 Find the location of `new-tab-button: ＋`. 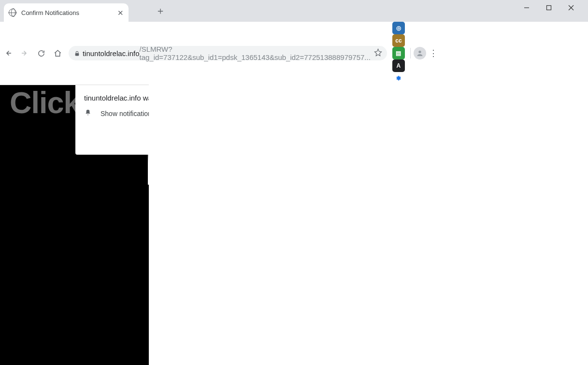

new-tab-button: ＋ is located at coordinates (160, 11).